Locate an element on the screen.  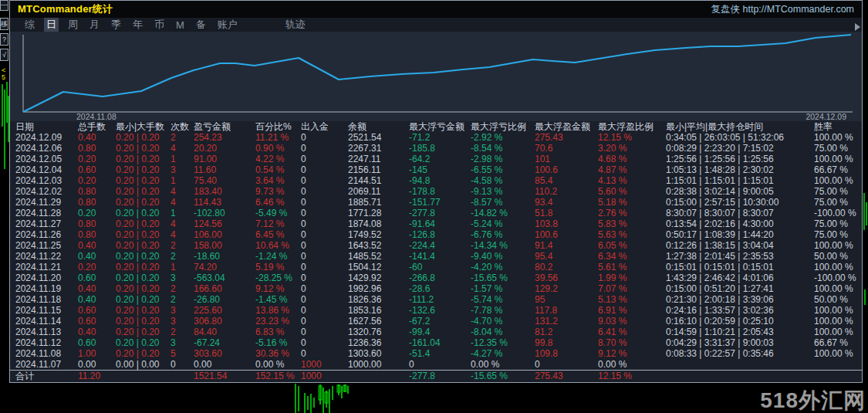
column-header: 最大浮盈金额 is located at coordinates (566, 127).